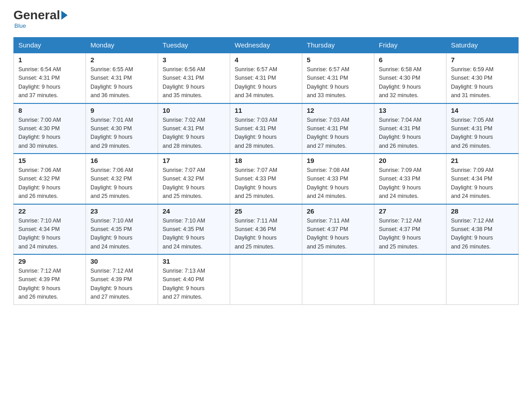  What do you see at coordinates (266, 78) in the screenshot?
I see `week-row-1: 1 Sunrise: 6:54 AMSunset: 4:31 PMDayligh…` at bounding box center [266, 78].